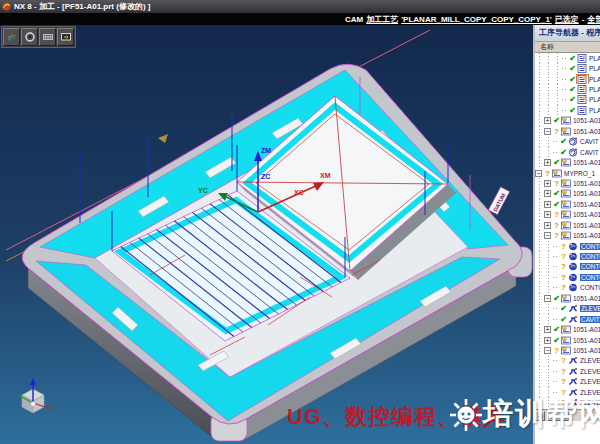 The image size is (600, 444). Describe the element at coordinates (568, 173) in the screenshot. I see `tree-row: −?MYPRO_1` at that location.